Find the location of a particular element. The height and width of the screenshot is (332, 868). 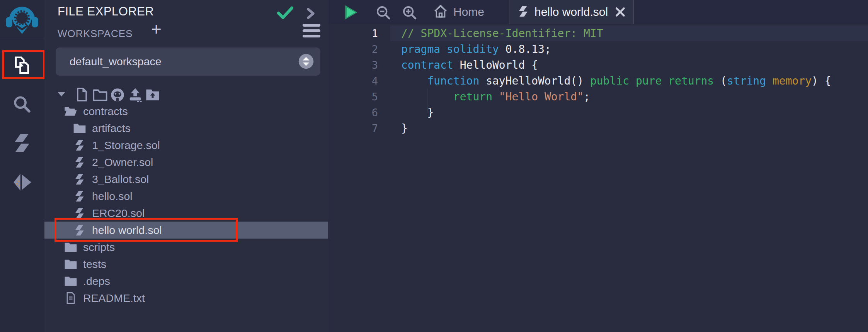

activity-bar is located at coordinates (22, 166).